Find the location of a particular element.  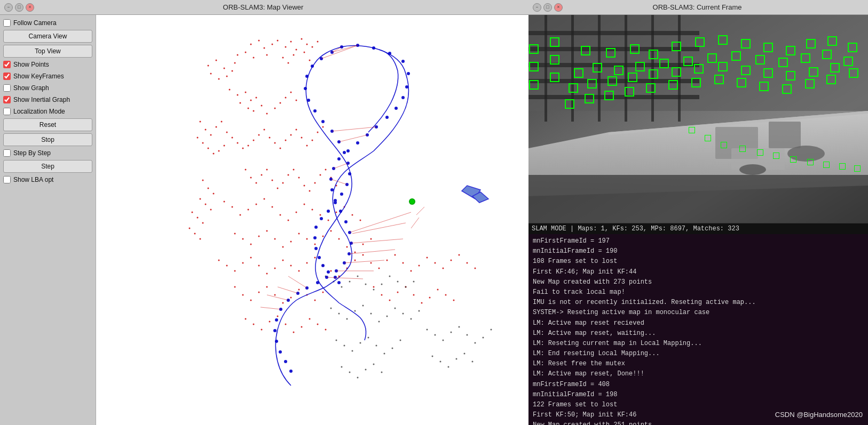

step-by-step-row: Step By Step is located at coordinates (48, 153).